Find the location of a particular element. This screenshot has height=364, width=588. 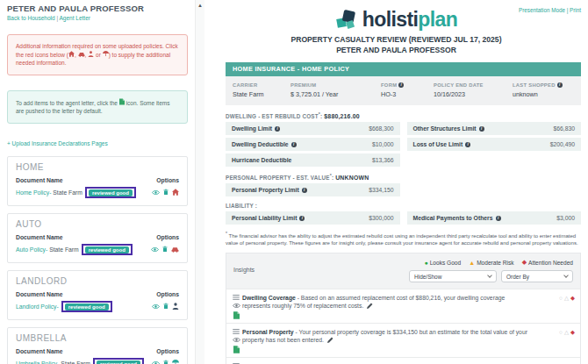

house-icon is located at coordinates (176, 192).